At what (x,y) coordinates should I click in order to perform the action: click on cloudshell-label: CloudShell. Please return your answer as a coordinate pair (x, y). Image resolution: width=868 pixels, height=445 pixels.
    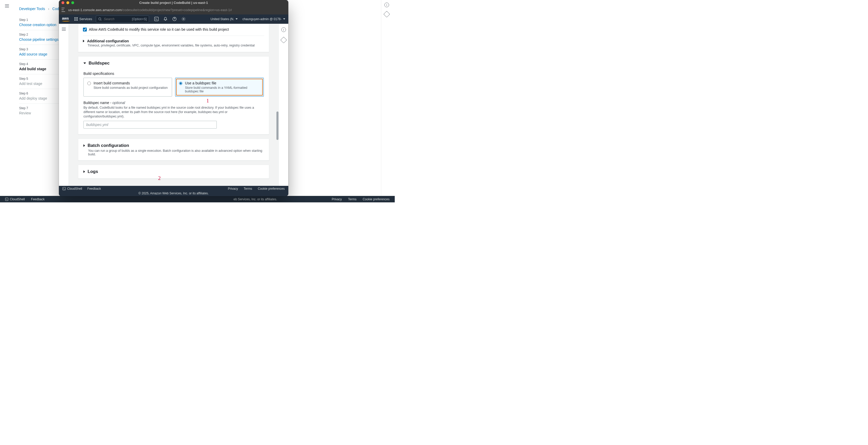
    Looking at the image, I should click on (75, 189).